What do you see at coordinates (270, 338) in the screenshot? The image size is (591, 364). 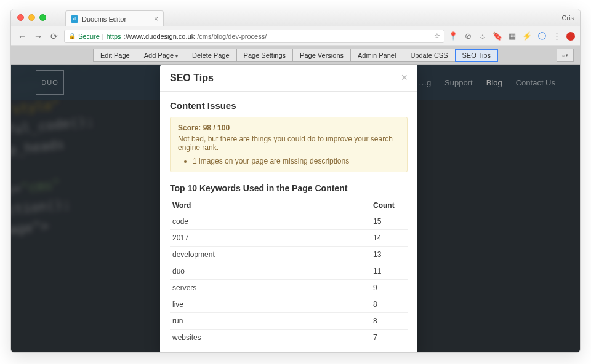 I see `cell-word: websites` at bounding box center [270, 338].